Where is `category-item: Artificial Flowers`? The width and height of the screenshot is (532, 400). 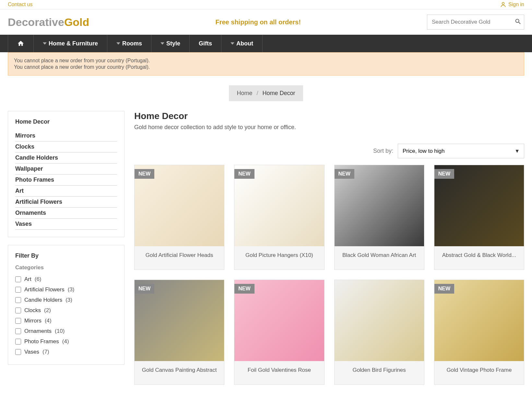
category-item: Artificial Flowers is located at coordinates (66, 202).